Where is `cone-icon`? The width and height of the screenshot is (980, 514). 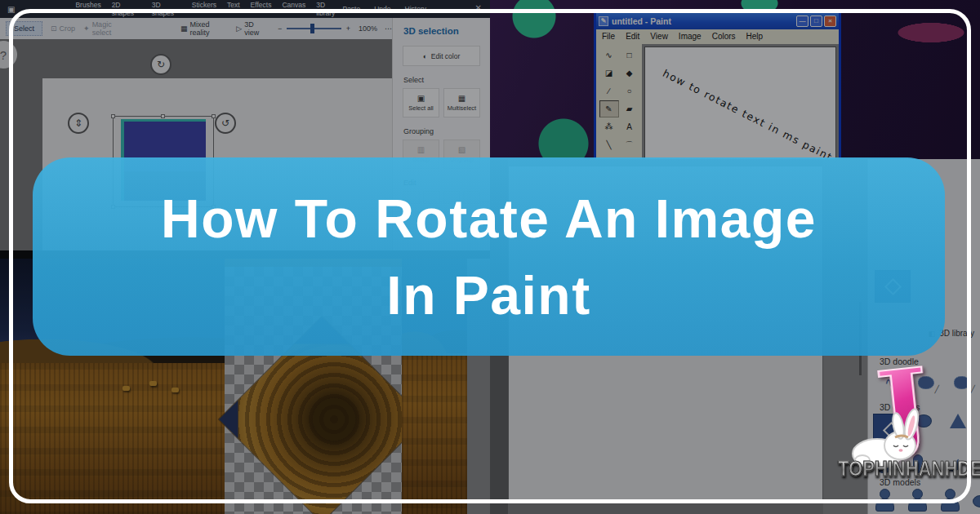
cone-icon is located at coordinates (958, 421).